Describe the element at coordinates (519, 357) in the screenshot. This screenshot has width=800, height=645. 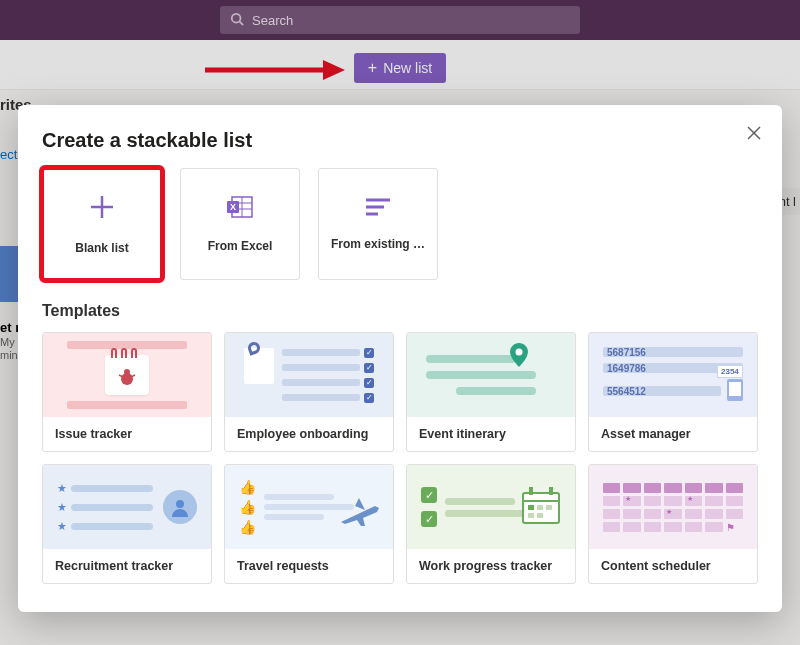
I see `map-pin-icon` at that location.